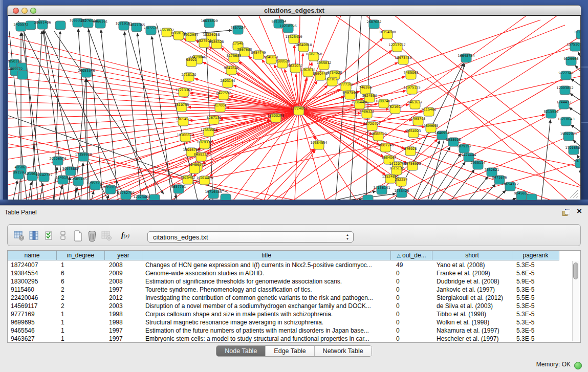 The width and height of the screenshot is (588, 372). Describe the element at coordinates (294, 203) in the screenshot. I see `desktop-bottom-band` at that location.